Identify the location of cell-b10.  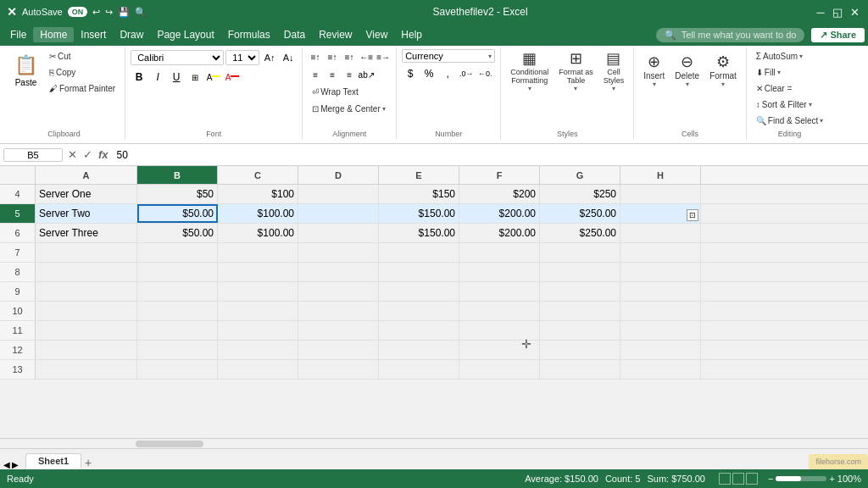
(178, 311).